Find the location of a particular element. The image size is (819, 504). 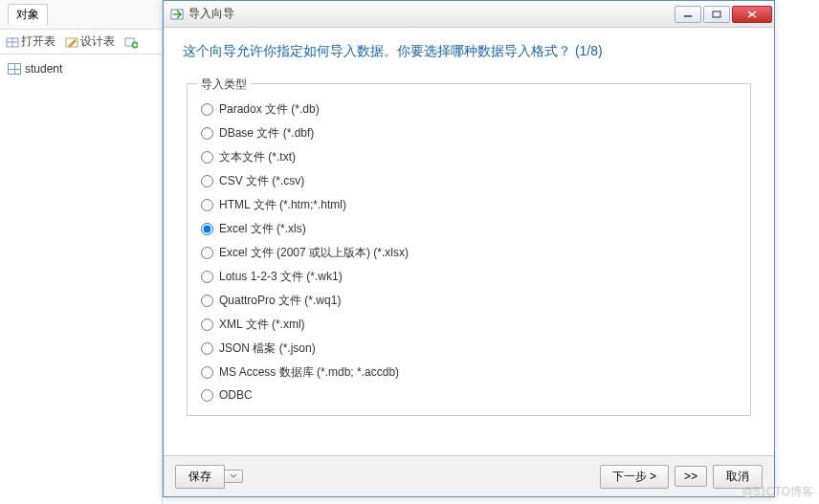

import-type-label: HTML 文件 (*.htm;*.html) is located at coordinates (283, 205).